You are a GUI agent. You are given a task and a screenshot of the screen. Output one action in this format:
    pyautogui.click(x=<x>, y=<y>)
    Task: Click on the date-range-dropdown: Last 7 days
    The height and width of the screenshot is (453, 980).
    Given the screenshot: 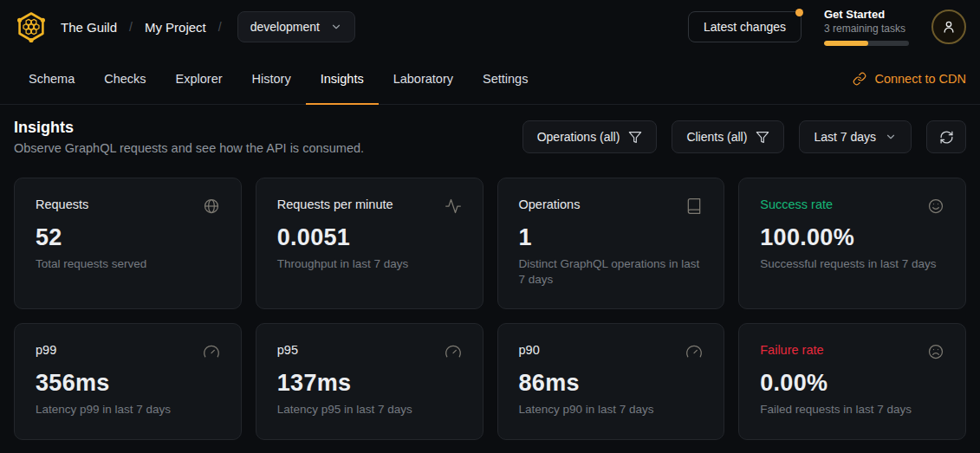 What is the action you would take?
    pyautogui.click(x=855, y=137)
    